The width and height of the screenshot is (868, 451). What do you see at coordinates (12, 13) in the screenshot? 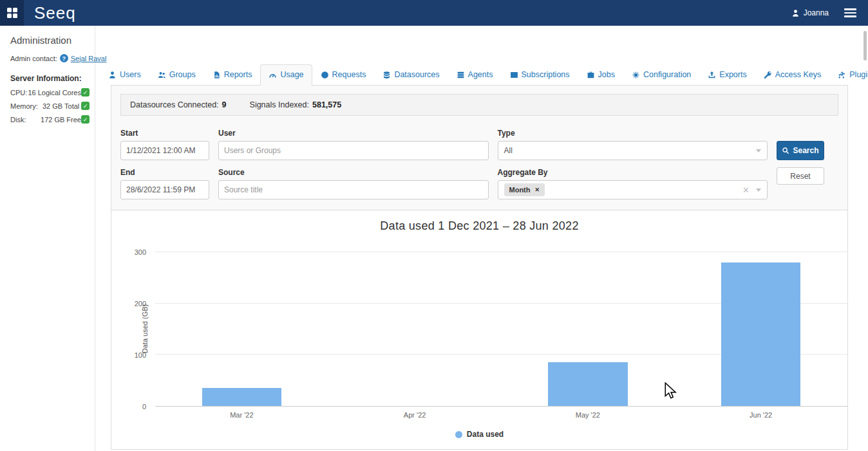
I see `app-launcher-icon` at bounding box center [12, 13].